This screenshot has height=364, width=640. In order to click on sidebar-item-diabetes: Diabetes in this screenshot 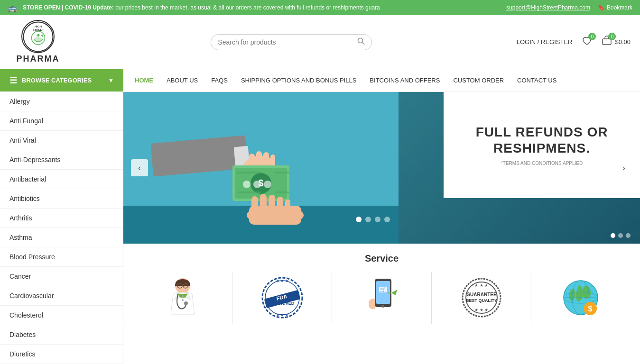, I will do `click(62, 335)`.